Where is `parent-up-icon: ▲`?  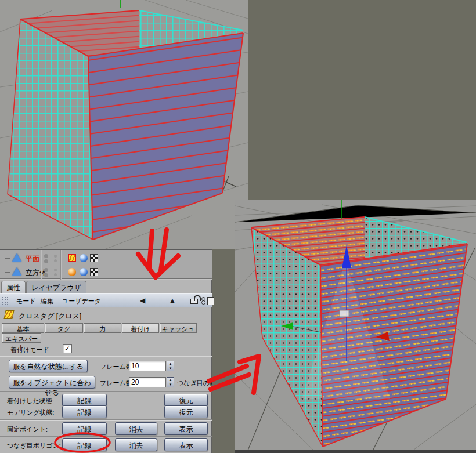 parent-up-icon: ▲ is located at coordinates (172, 300).